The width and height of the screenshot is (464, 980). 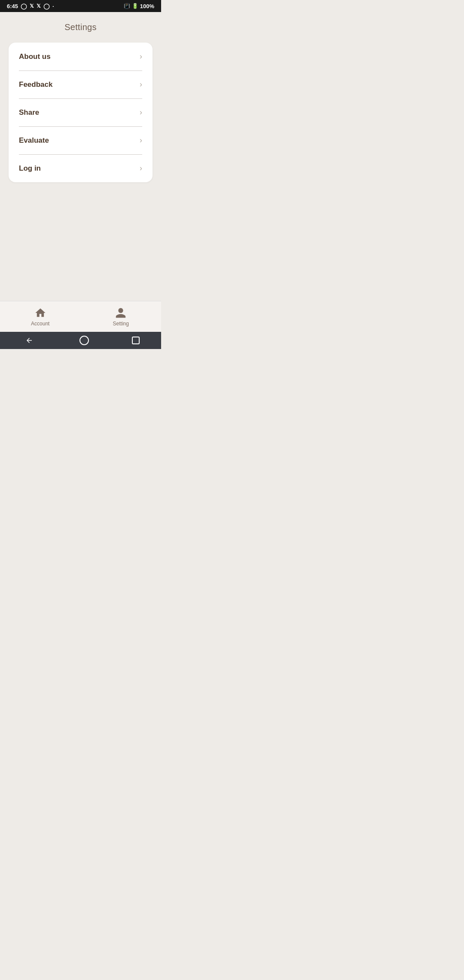 What do you see at coordinates (141, 140) in the screenshot?
I see `evaluate-chevron-icon: ›` at bounding box center [141, 140].